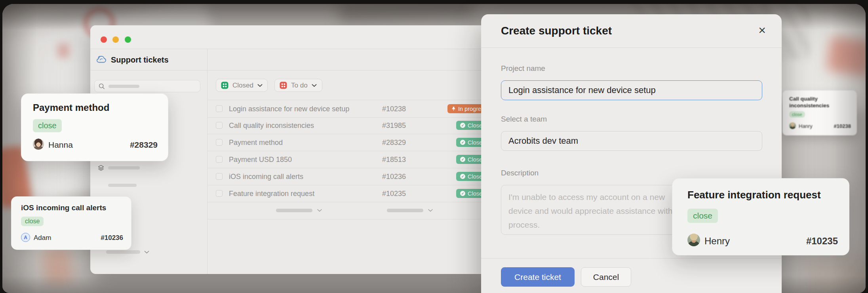  I want to click on filter-closed-dropdown: Closed, so click(242, 86).